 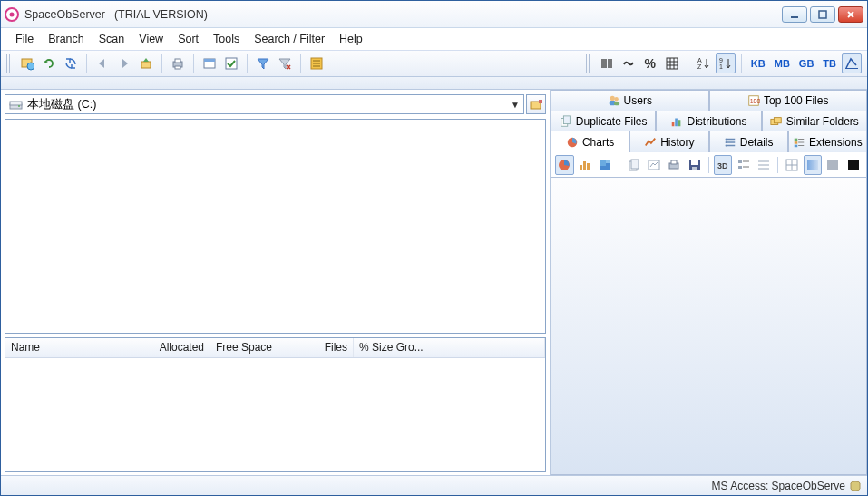 What do you see at coordinates (764, 165) in the screenshot?
I see `chart-lines-icon` at bounding box center [764, 165].